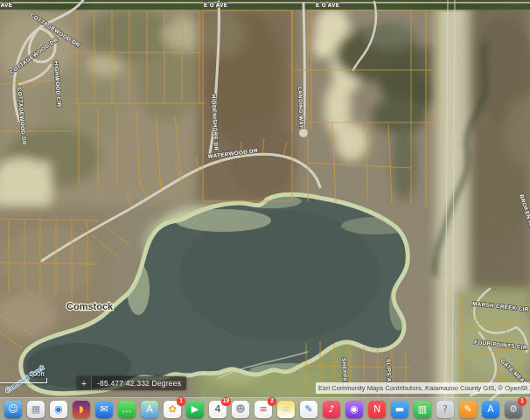 The image size is (530, 420). What do you see at coordinates (219, 410) in the screenshot?
I see `calendar-glyph: 4` at bounding box center [219, 410].